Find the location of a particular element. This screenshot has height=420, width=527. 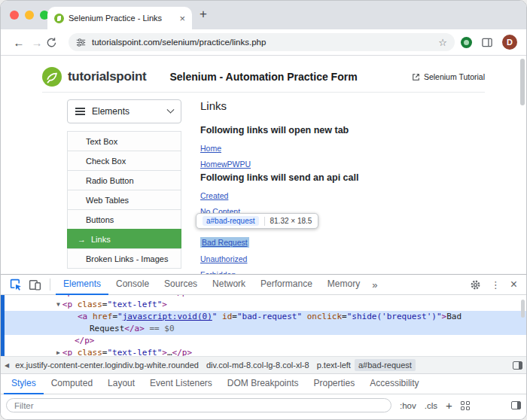

reload-icon is located at coordinates (55, 42).